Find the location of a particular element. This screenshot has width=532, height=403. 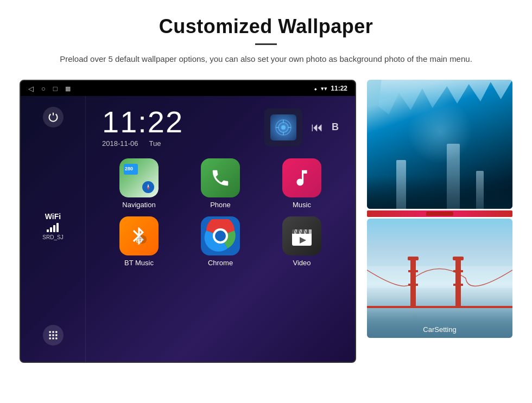

nav-home-icon: ○ is located at coordinates (43, 89).